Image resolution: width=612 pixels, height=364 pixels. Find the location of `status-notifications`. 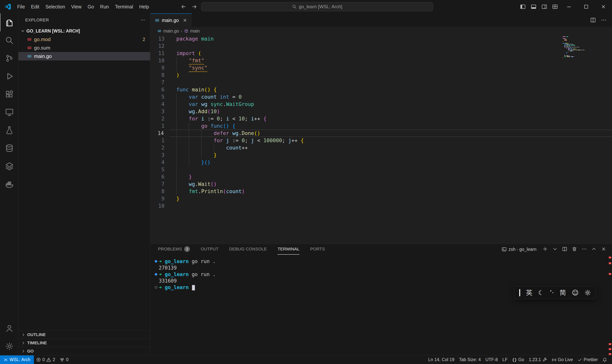

status-notifications is located at coordinates (605, 360).